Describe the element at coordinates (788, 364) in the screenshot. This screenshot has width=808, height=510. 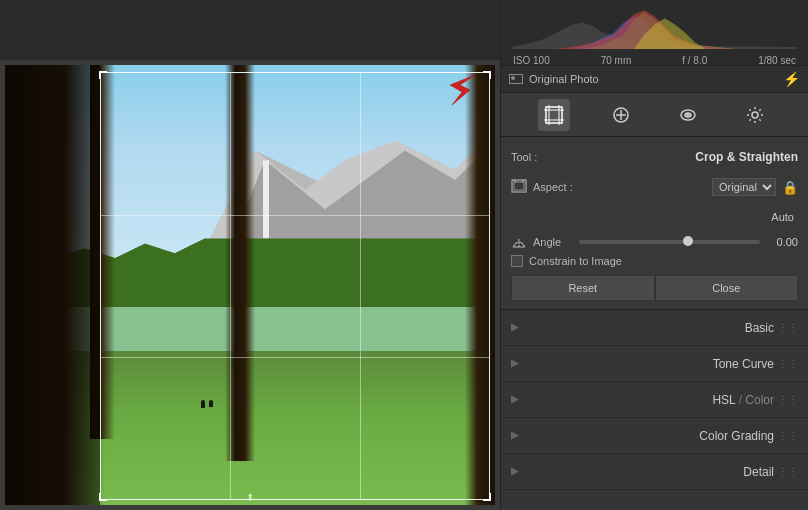
I see `panel-dots-tone-curve: ⋮⋮` at that location.